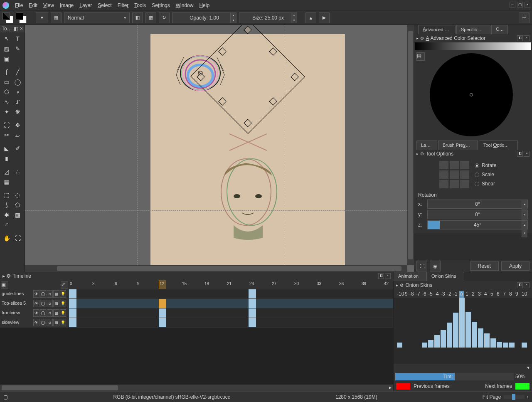 This screenshot has width=532, height=402. I want to click on rot-x-field: 0°▴▾, so click(478, 204).